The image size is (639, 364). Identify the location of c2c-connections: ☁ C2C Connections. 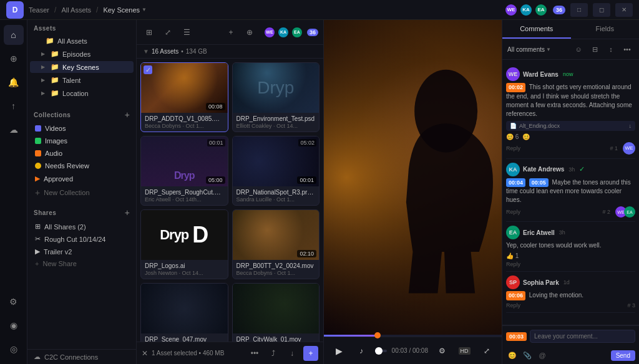
(82, 357).